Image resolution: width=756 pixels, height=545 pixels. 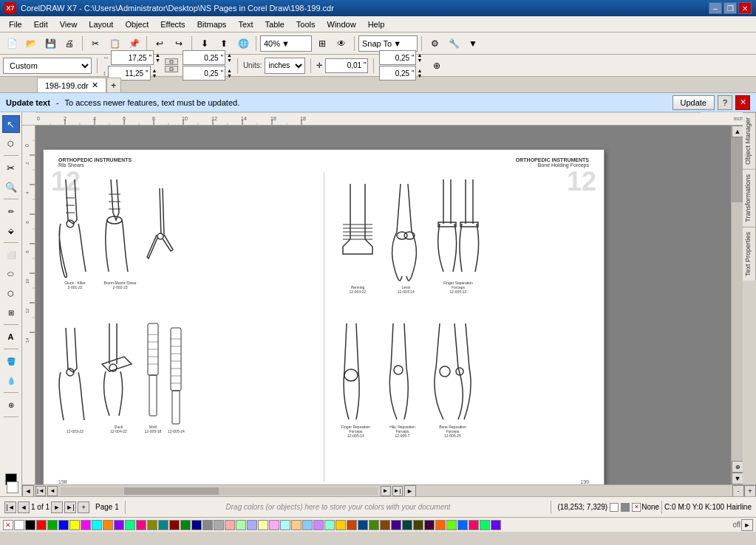 I want to click on color-lightred, so click(x=230, y=525).